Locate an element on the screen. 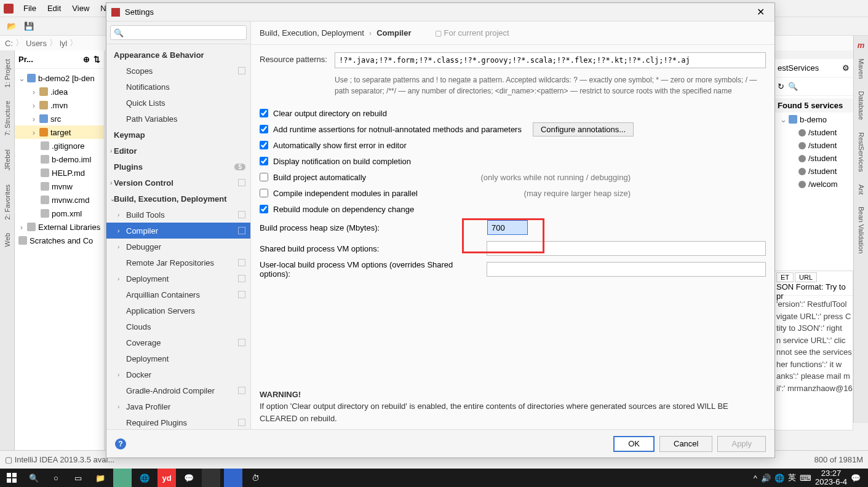 The width and height of the screenshot is (868, 487). task-view-icon: ▭ is located at coordinates (78, 478).